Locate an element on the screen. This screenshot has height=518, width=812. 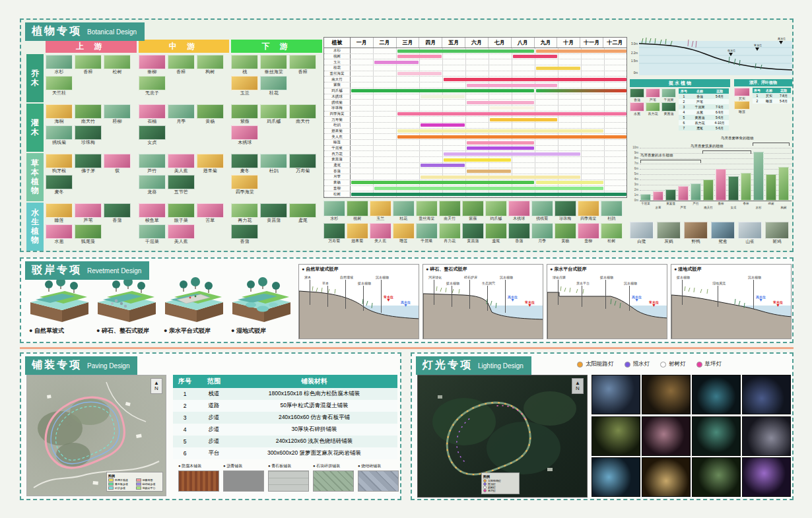
photo-caption: 万寿菊 is located at coordinates (334, 242).